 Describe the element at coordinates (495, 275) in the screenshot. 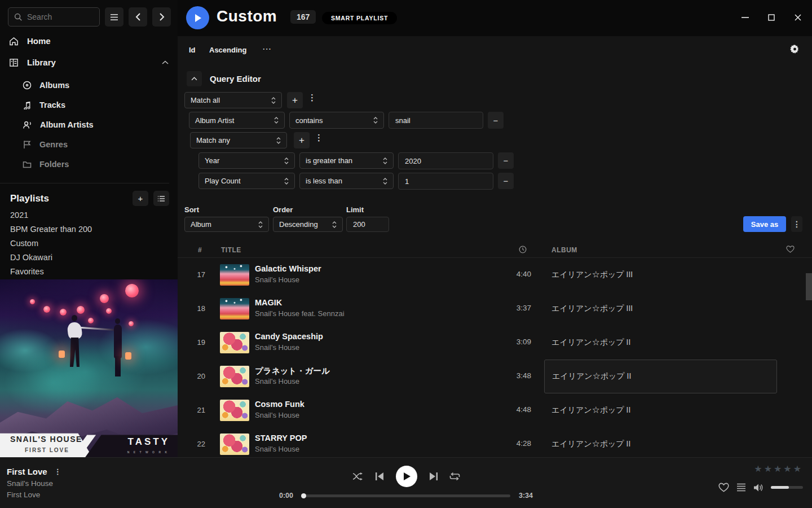

I see `track-row: 17 Galactic Whisper Snail's House 4:40 エ…` at that location.